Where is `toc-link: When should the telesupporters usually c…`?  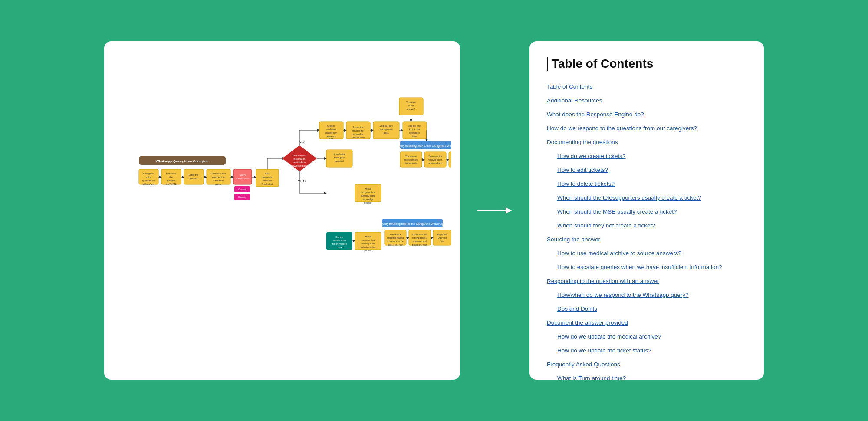 toc-link: When should the telesupporters usually c… is located at coordinates (629, 198).